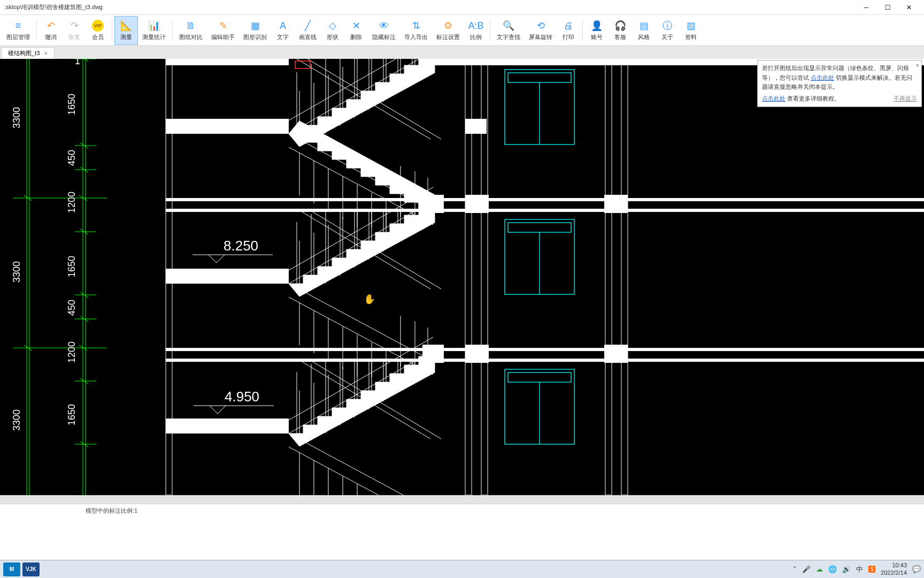 This screenshot has height=578, width=924. What do you see at coordinates (223, 37) in the screenshot?
I see `edit-helper-label: 编辑助手` at bounding box center [223, 37].